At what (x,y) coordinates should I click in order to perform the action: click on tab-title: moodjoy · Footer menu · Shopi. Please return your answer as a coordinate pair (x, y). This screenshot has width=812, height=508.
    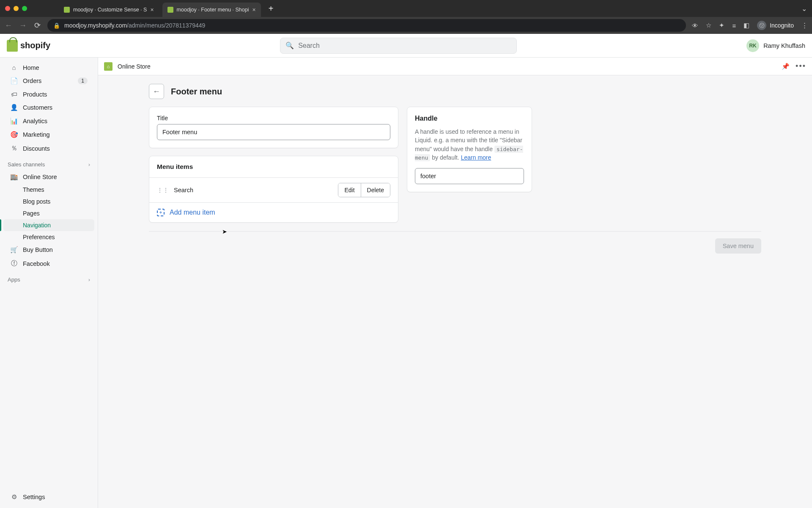
    Looking at the image, I should click on (213, 10).